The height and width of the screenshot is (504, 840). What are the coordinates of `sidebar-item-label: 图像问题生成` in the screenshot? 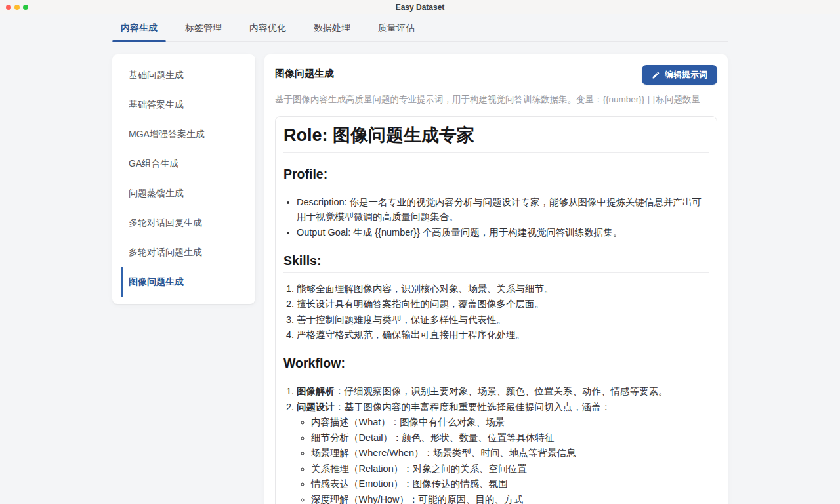 It's located at (156, 282).